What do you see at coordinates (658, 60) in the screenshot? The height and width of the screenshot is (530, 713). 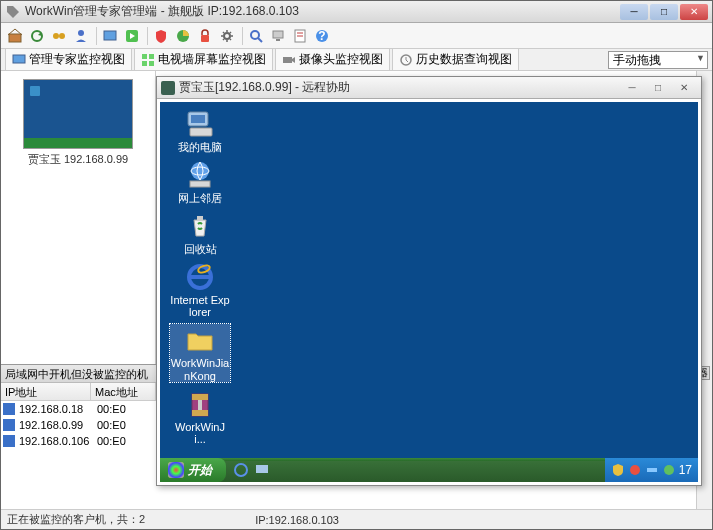 I see `drag-mode-dropdown: 手动拖拽` at bounding box center [658, 60].